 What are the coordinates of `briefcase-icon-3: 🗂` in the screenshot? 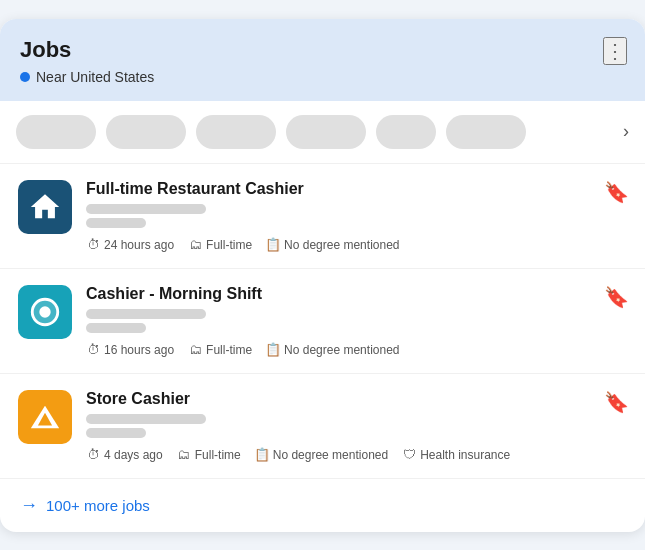 It's located at (184, 455).